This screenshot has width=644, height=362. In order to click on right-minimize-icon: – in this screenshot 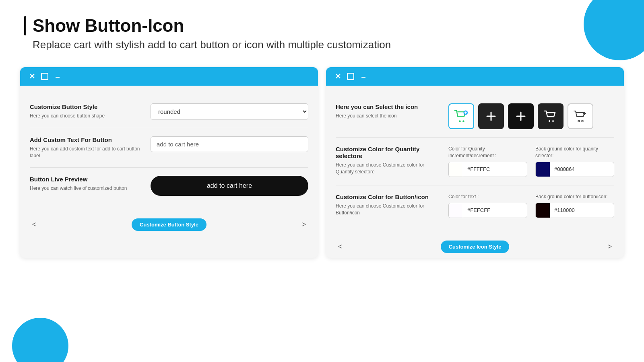, I will do `click(363, 76)`.